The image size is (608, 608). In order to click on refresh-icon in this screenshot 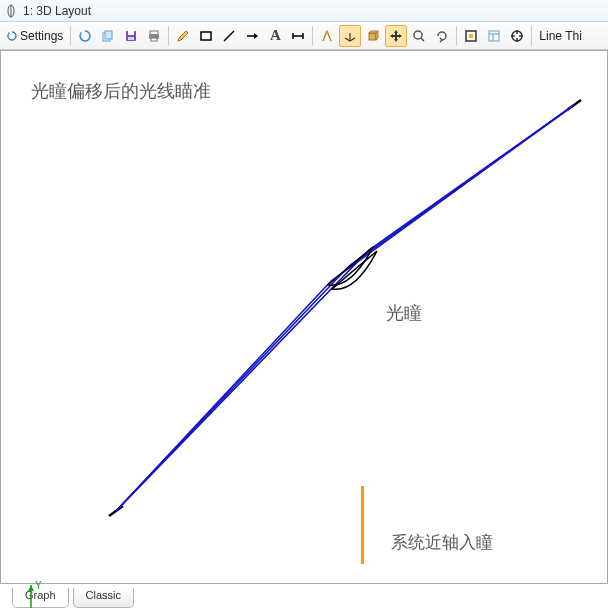, I will do `click(12, 36)`.